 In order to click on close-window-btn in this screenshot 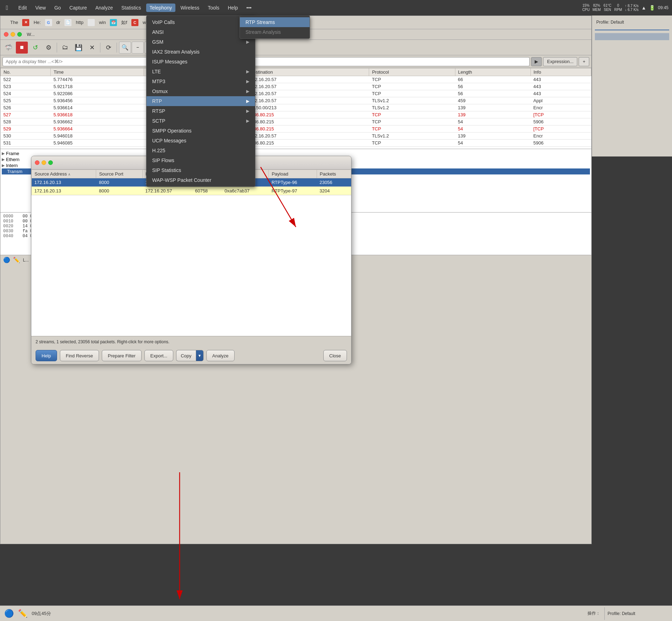, I will do `click(6, 35)`.